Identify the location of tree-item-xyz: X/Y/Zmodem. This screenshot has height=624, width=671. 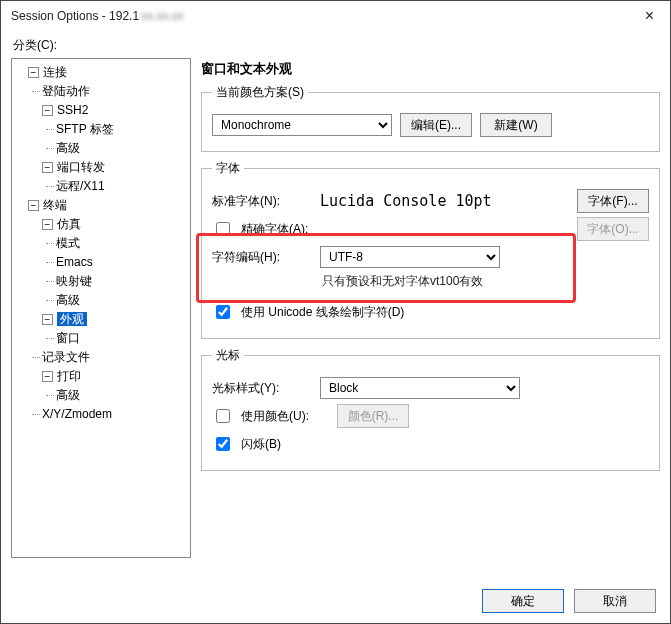
(77, 414).